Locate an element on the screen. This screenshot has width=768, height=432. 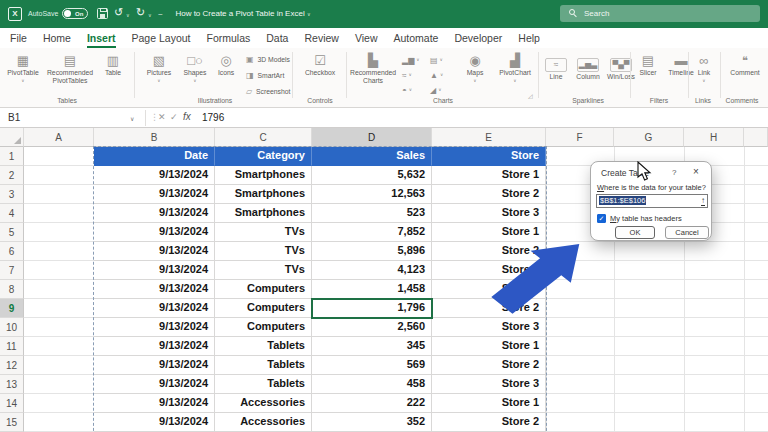
tab-help: Help is located at coordinates (529, 40).